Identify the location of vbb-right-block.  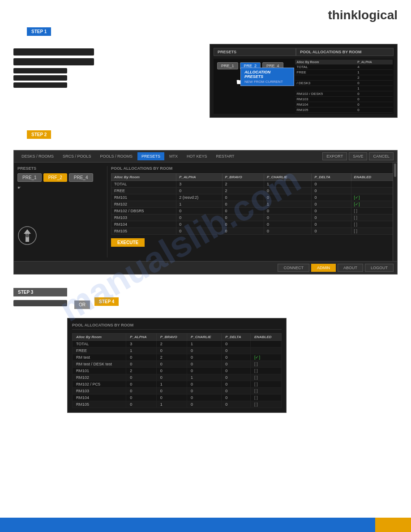
(393, 525).